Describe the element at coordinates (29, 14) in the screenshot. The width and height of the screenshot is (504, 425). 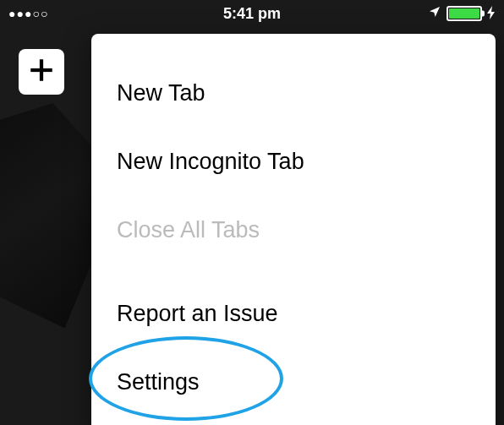
I see `signal-dots-icon: ●●●○○` at that location.